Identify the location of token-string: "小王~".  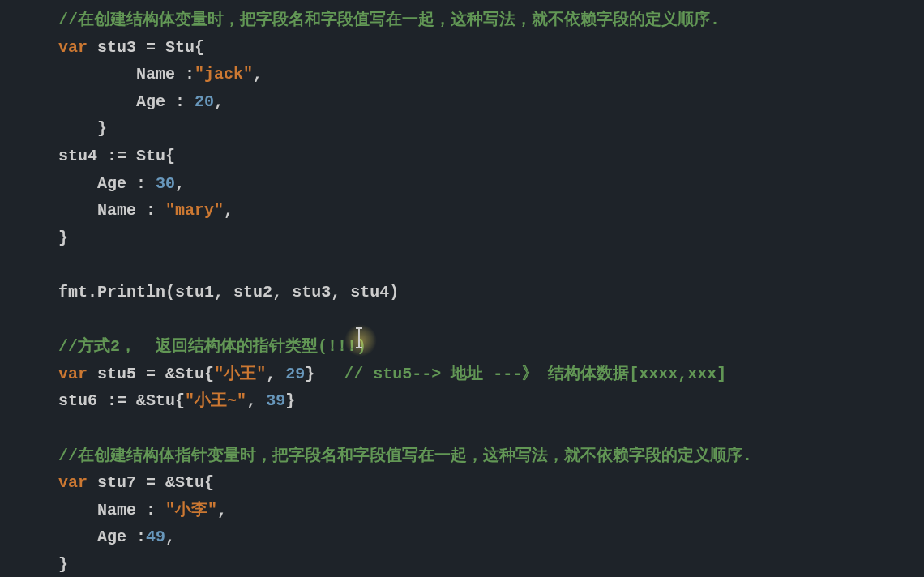
(216, 400).